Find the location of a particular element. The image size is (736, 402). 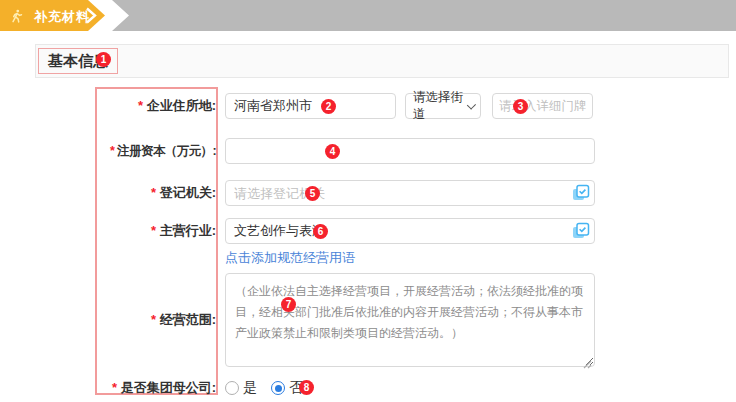

street-select: 请选择街道 is located at coordinates (443, 106).